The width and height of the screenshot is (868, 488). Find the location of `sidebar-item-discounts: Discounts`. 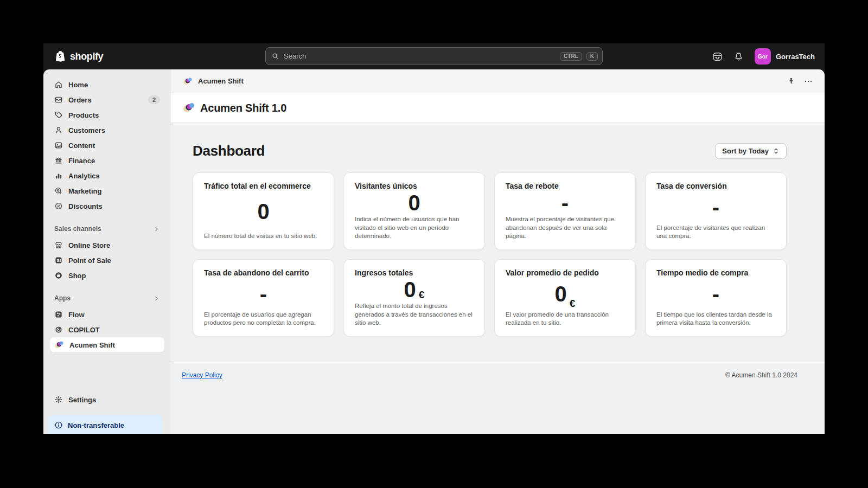

sidebar-item-discounts: Discounts is located at coordinates (107, 206).